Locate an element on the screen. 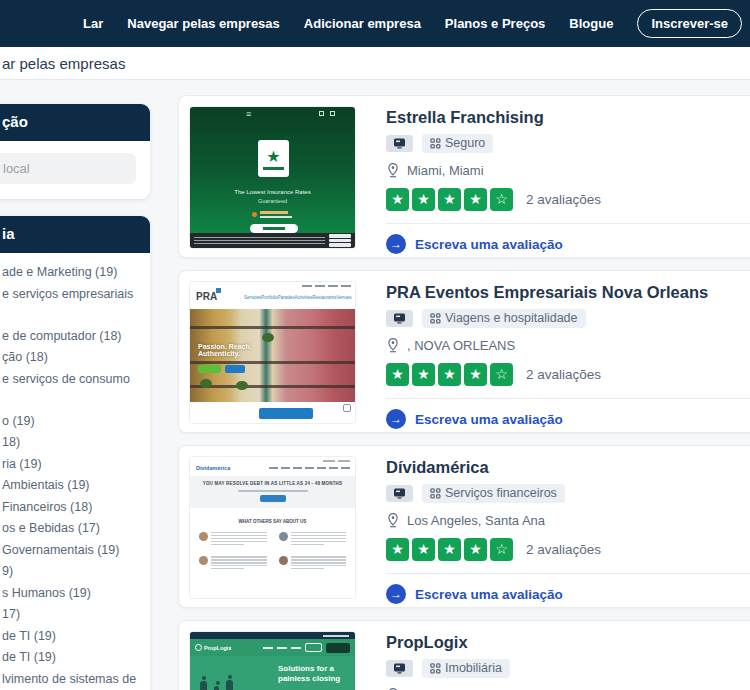 The height and width of the screenshot is (690, 750). category-item: Financeiros (18) is located at coordinates (71, 508).